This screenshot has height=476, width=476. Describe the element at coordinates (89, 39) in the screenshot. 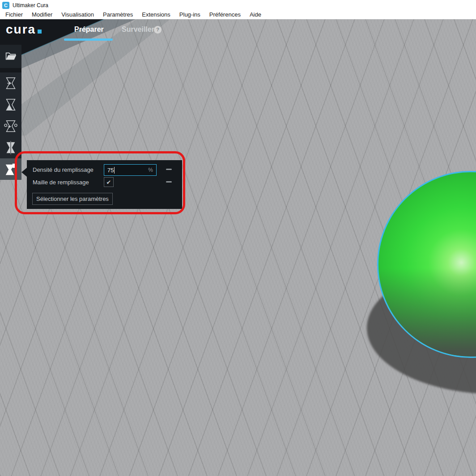

I see `active-tab-underline` at that location.